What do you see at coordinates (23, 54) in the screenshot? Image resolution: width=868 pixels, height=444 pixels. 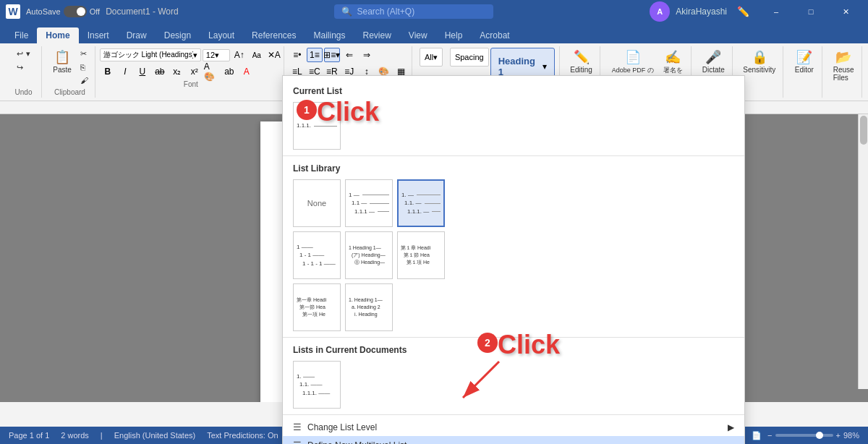 I see `undo-button: ↩ ▾` at bounding box center [23, 54].